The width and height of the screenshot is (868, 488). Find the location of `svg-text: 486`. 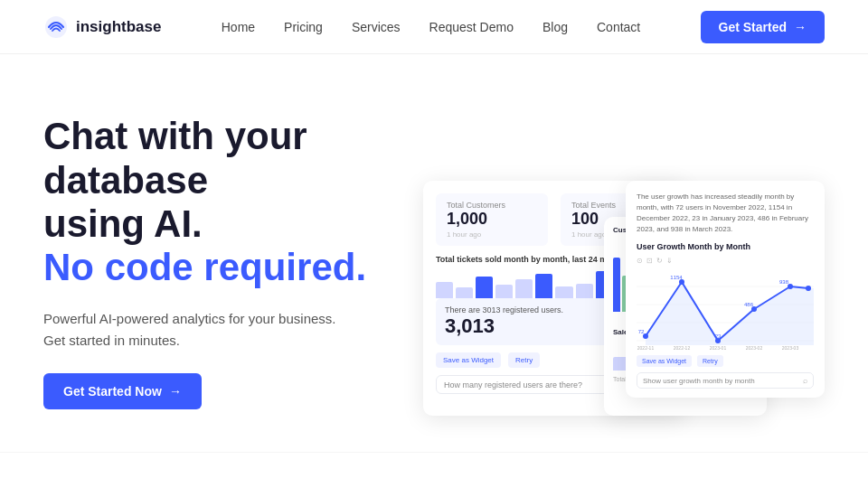

svg-text: 486 is located at coordinates (749, 305).